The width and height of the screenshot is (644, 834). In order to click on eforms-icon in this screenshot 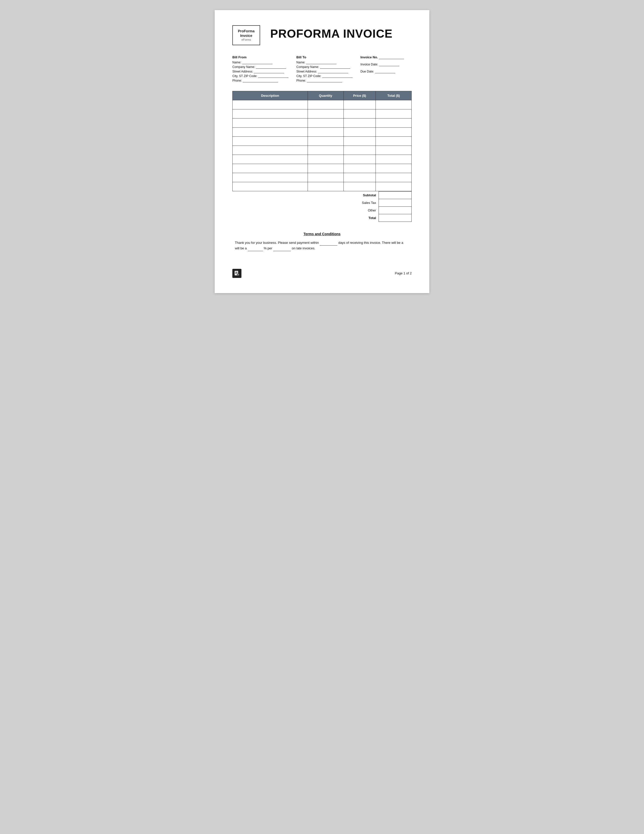, I will do `click(237, 273)`.